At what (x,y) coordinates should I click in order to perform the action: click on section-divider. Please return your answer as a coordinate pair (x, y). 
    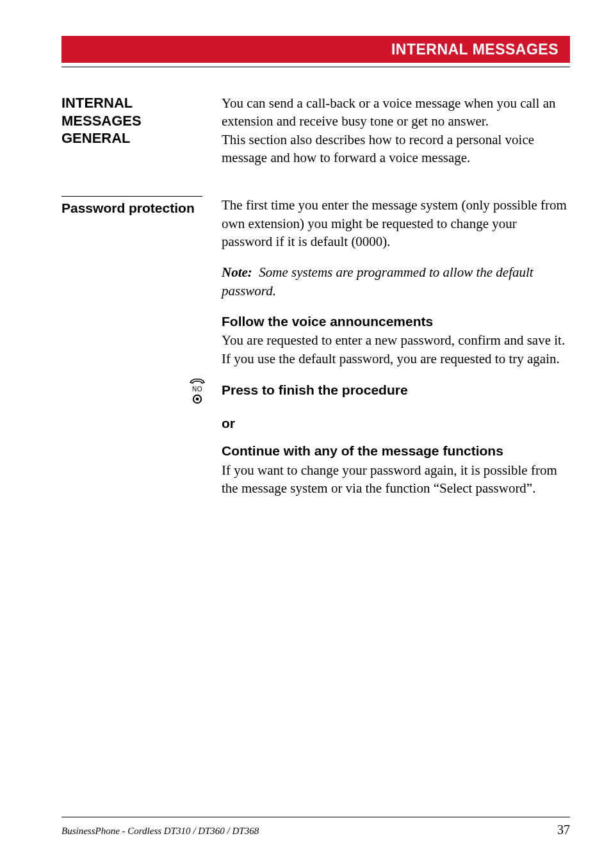
    Looking at the image, I should click on (132, 196).